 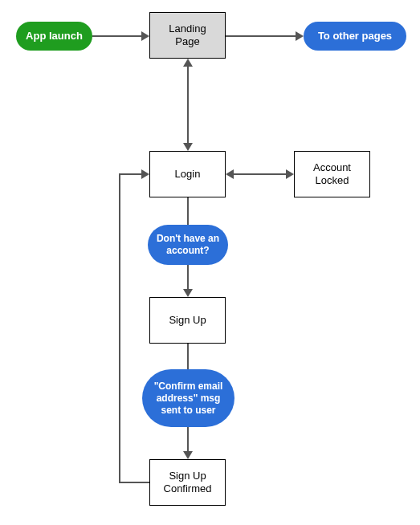 What do you see at coordinates (188, 63) in the screenshot?
I see `arrowhead-up-icon` at bounding box center [188, 63].